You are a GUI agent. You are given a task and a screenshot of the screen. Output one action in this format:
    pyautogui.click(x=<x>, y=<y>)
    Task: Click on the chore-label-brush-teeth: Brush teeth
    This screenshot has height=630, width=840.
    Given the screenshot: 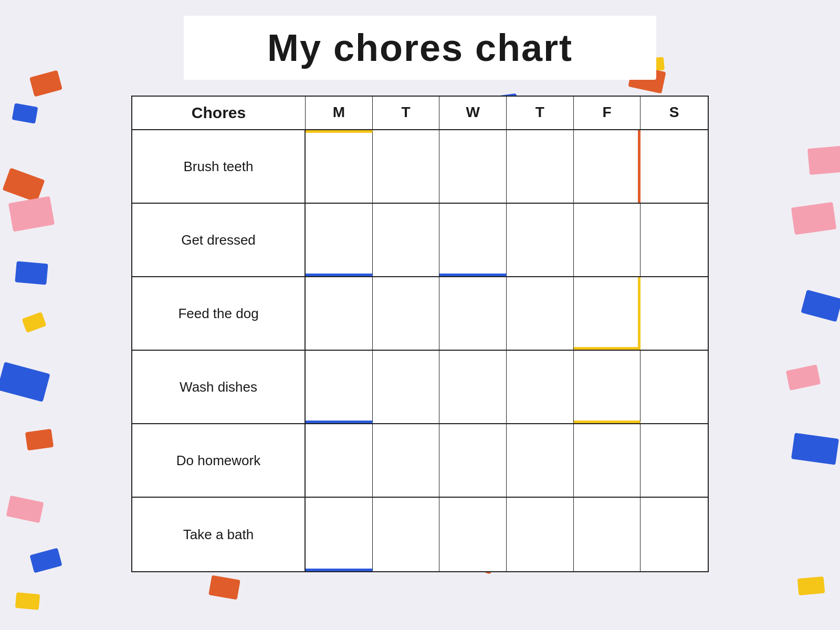 What is the action you would take?
    pyautogui.click(x=219, y=166)
    